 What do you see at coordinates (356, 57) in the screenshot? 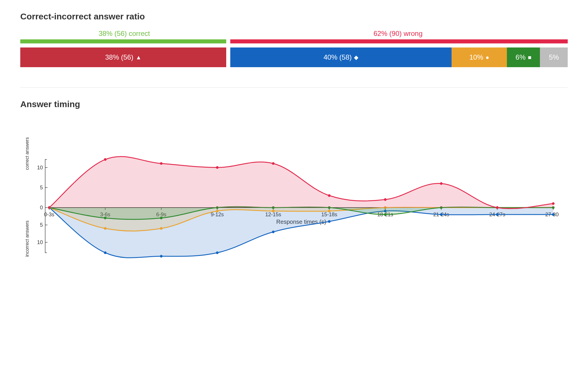
I see `breakdown-seg-symbol: ◆` at bounding box center [356, 57].